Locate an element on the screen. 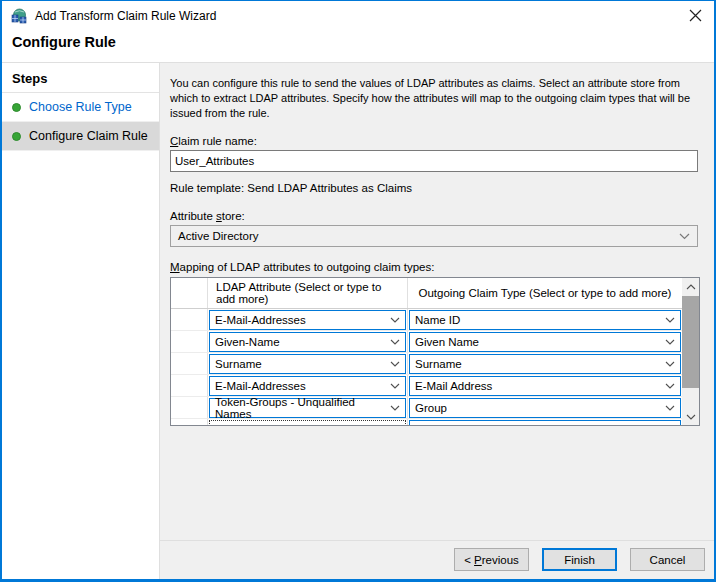 The height and width of the screenshot is (582, 716). table-row: Token-Groups - Unqualified Names Group is located at coordinates (426, 408).